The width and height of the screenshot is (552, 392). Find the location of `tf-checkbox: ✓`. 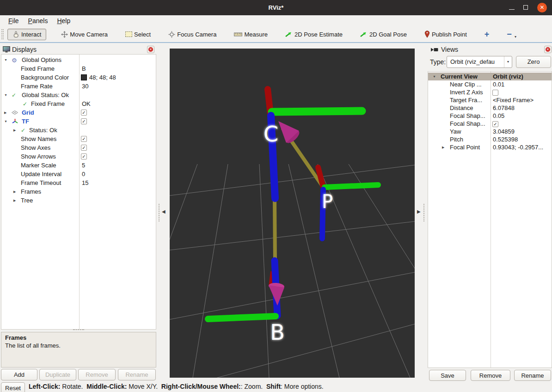

tf-checkbox: ✓ is located at coordinates (84, 121).